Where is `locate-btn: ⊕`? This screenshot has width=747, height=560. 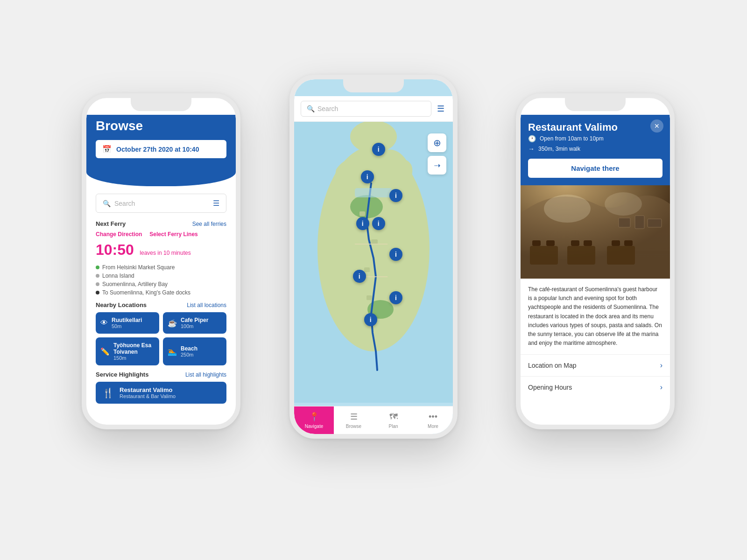
locate-btn: ⊕ is located at coordinates (437, 143).